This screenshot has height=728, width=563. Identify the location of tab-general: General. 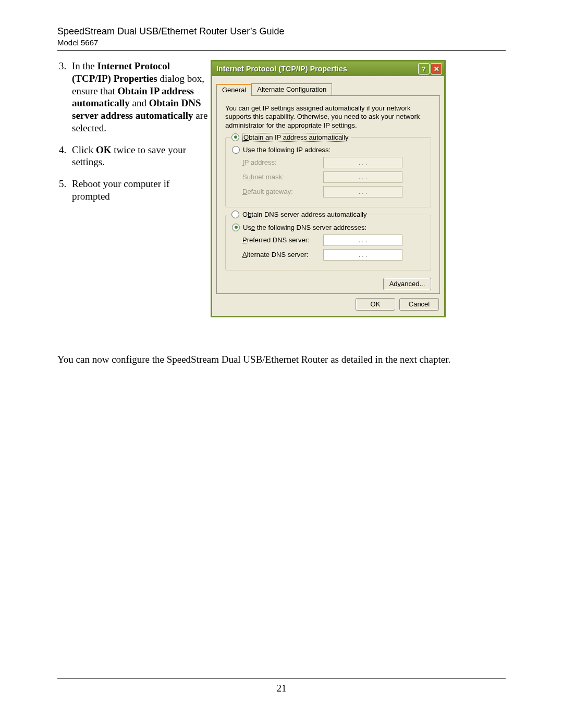
(234, 90).